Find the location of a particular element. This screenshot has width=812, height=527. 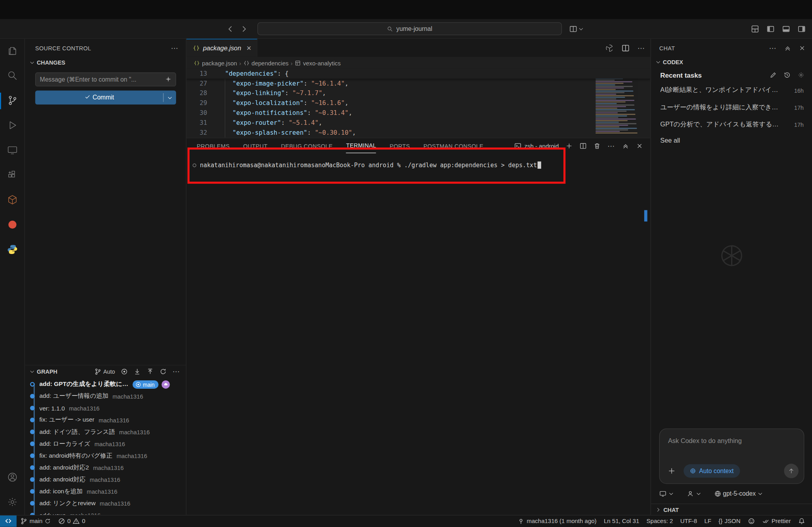

new-terminal-icon is located at coordinates (569, 146).